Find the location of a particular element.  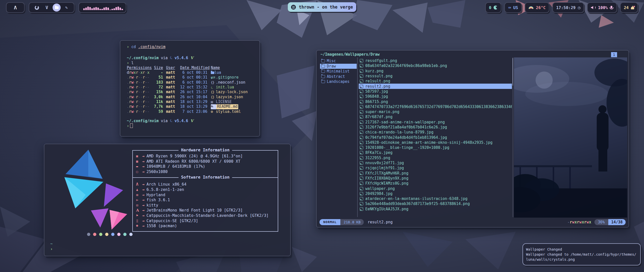

audio-module: 100% is located at coordinates (602, 8).